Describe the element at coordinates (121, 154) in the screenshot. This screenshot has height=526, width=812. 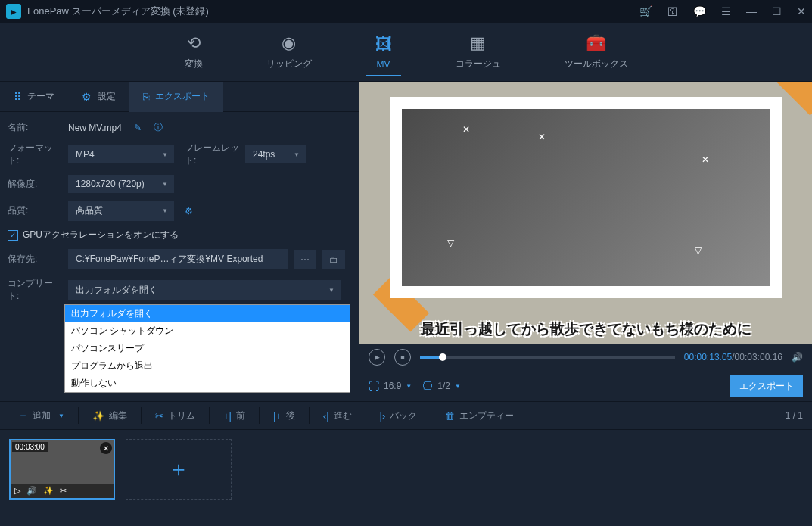
I see `format-select: MP4` at that location.